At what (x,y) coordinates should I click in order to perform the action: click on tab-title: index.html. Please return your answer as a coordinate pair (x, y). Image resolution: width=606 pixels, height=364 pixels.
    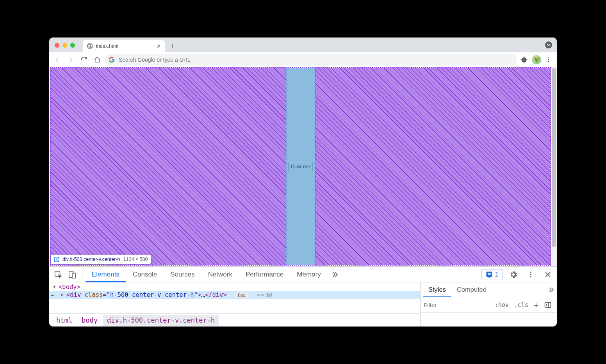
    Looking at the image, I should click on (107, 46).